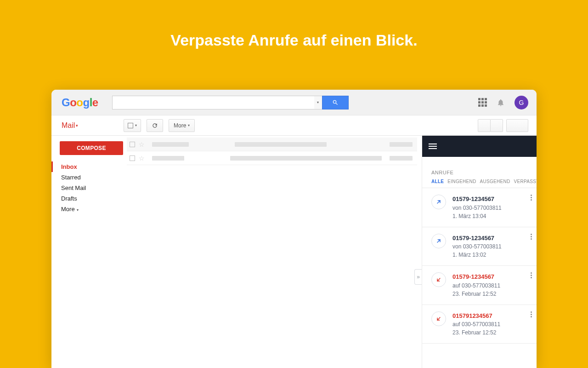  What do you see at coordinates (182, 126) in the screenshot?
I see `more-button: More ▾` at bounding box center [182, 126].